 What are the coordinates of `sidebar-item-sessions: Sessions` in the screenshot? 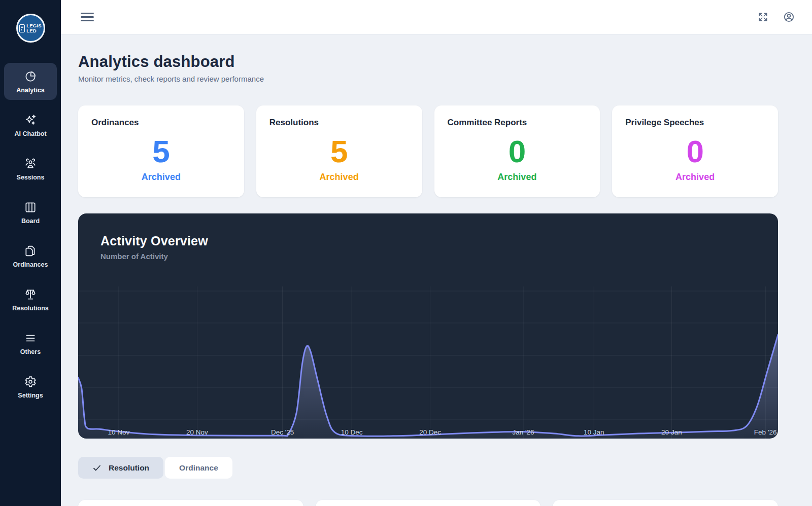 It's located at (30, 168).